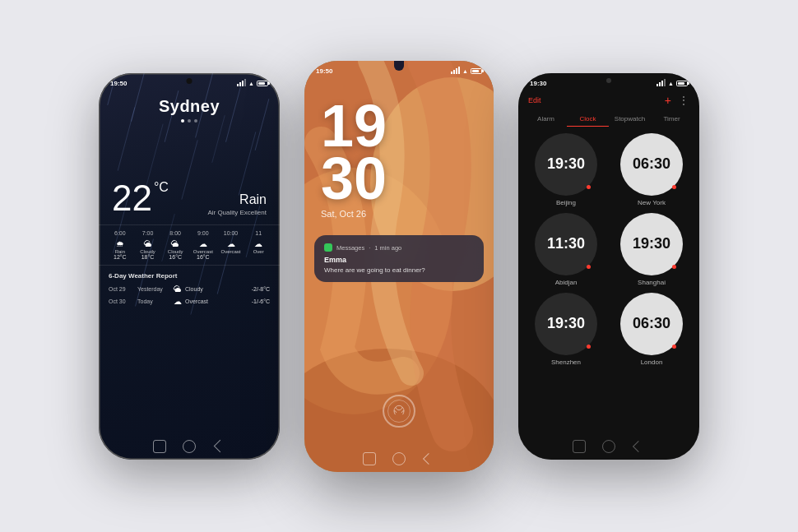 The image size is (798, 532). Describe the element at coordinates (566, 324) in the screenshot. I see `clock-circle-shenzhen: 19:30` at that location.